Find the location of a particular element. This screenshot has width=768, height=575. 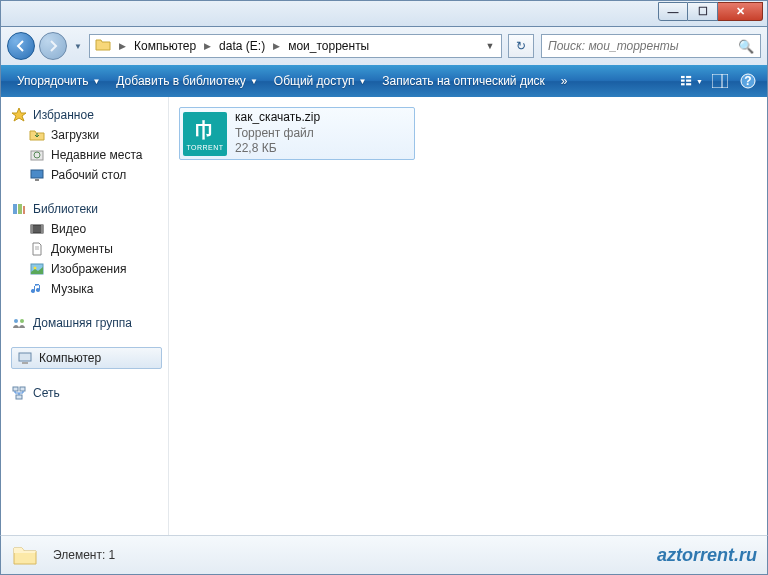

pictures-icon is located at coordinates (37, 269).